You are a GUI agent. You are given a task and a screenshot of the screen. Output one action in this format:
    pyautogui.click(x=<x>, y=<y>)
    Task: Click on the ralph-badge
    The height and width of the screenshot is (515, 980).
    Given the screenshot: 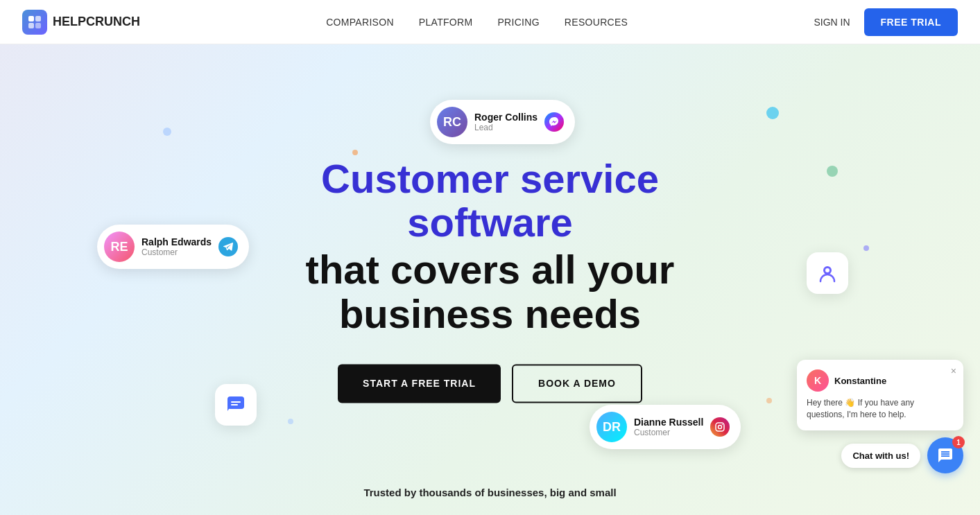 What is the action you would take?
    pyautogui.click(x=228, y=247)
    